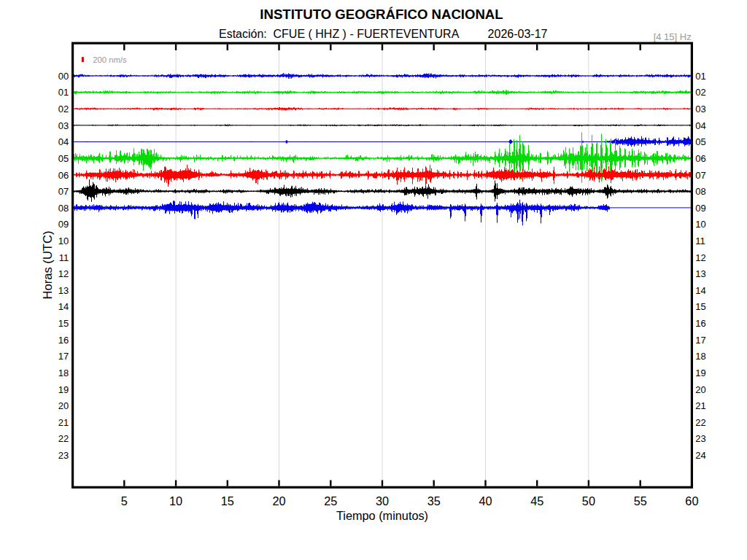 This screenshot has height=560, width=747. I want to click on svg-text: 50, so click(589, 501).